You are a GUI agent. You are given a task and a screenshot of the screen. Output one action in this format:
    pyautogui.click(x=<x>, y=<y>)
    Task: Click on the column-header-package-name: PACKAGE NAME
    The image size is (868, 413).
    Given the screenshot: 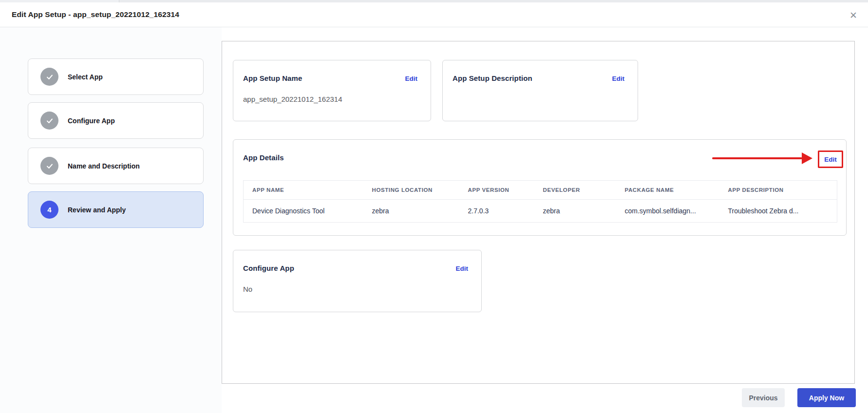 What is the action you would take?
    pyautogui.click(x=668, y=190)
    